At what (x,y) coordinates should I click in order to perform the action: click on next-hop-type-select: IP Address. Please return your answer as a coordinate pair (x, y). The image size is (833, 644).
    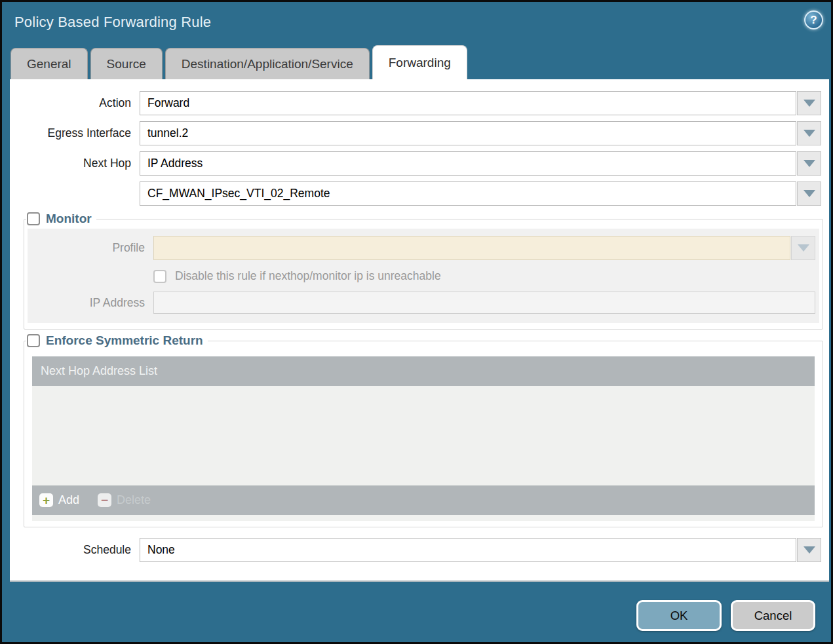
    Looking at the image, I should click on (468, 164).